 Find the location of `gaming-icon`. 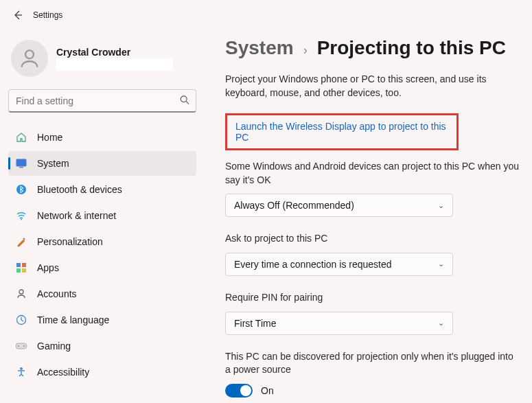

gaming-icon is located at coordinates (21, 346).